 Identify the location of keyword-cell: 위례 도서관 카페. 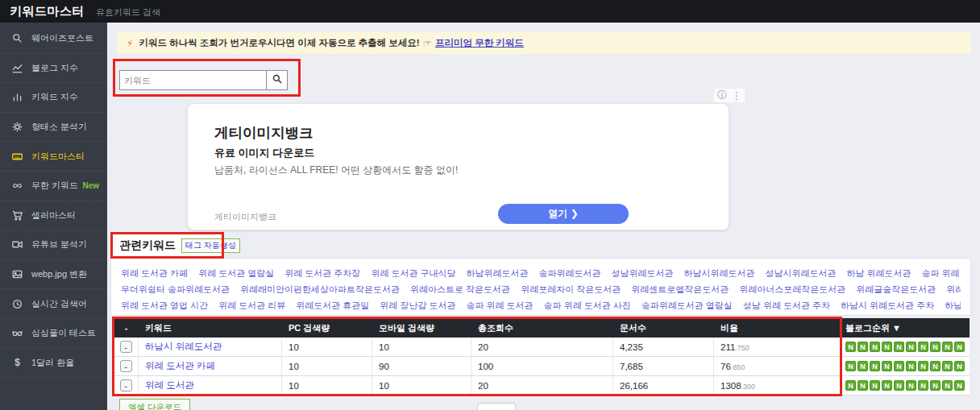
(210, 366).